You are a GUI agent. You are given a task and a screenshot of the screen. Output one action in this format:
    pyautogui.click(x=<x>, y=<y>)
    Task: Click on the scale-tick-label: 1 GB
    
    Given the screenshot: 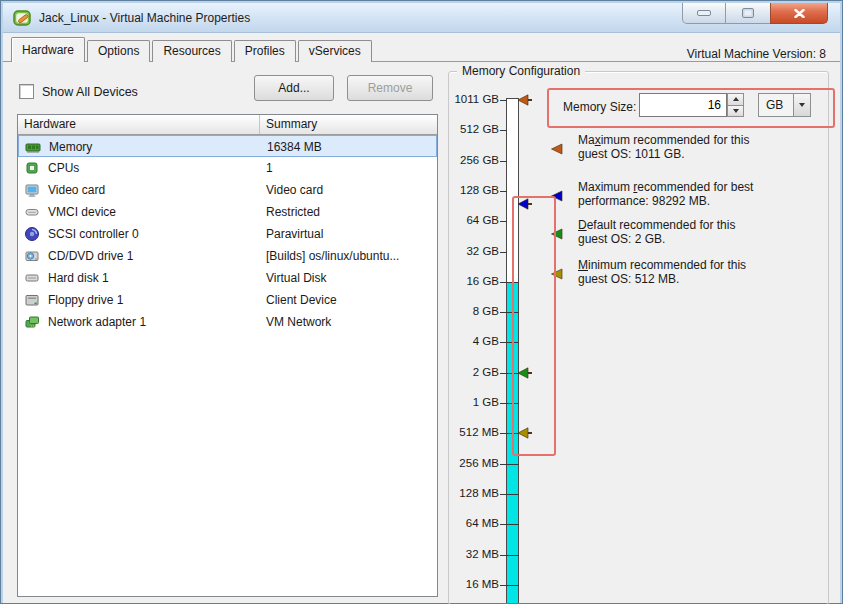 What is the action you would take?
    pyautogui.click(x=472, y=402)
    